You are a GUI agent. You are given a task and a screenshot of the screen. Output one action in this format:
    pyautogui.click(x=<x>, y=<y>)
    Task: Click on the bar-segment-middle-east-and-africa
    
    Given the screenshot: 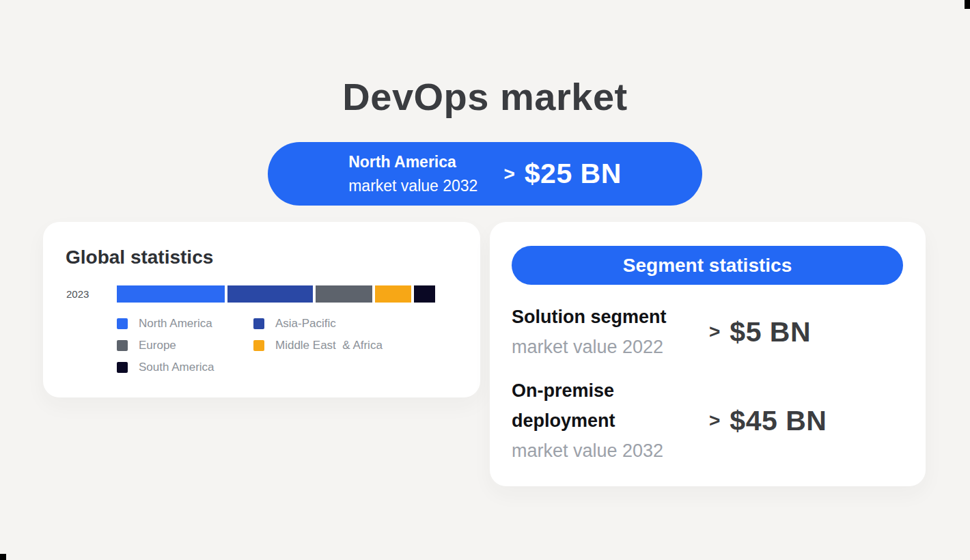 What is the action you would take?
    pyautogui.click(x=393, y=294)
    